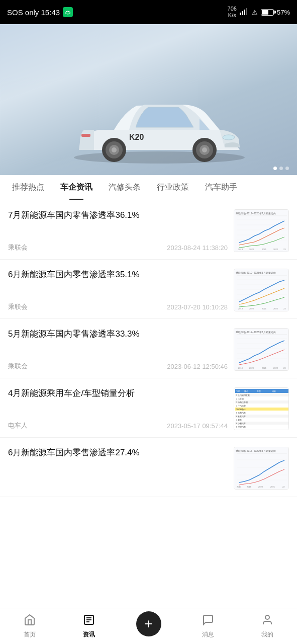 Image resolution: width=297 pixels, height=644 pixels. What do you see at coordinates (149, 188) in the screenshot?
I see `nav-tabs: 推荐热点 车企资讯 汽修头条 行业政策 汽车助手` at bounding box center [149, 188].